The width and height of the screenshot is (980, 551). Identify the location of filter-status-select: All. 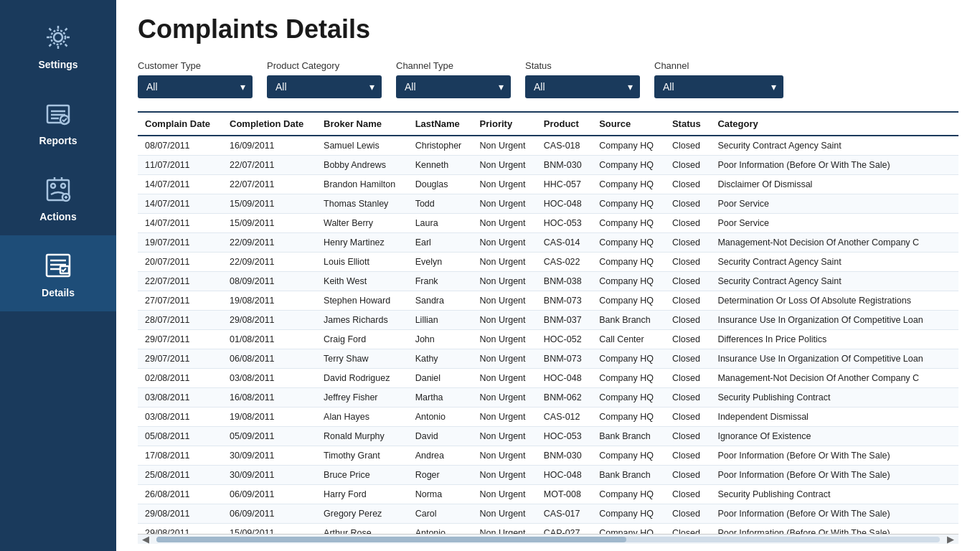
(583, 87).